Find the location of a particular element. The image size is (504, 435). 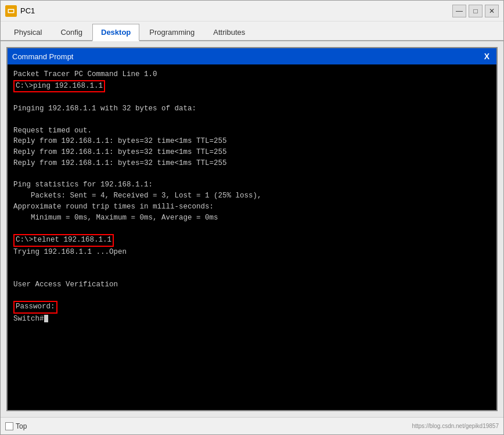

terminal-line-8: Reply from 192.168.1.1: bytes=32 time<1m… is located at coordinates (252, 152).